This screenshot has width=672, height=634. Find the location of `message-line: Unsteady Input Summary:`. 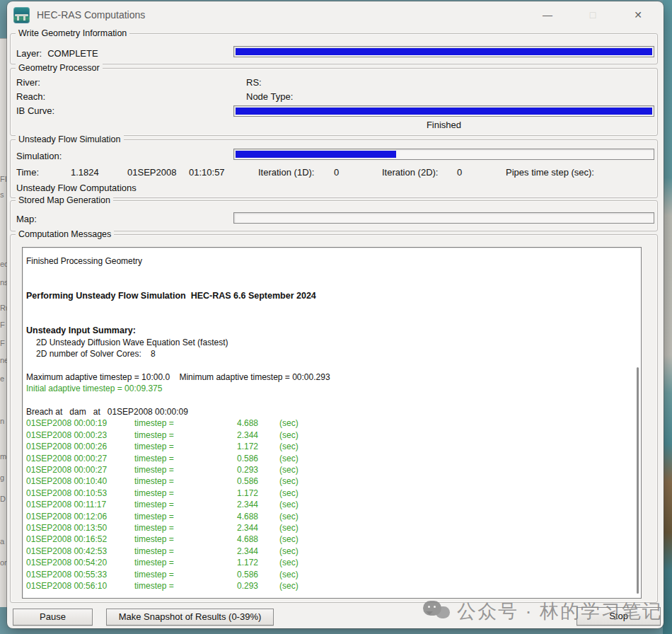

message-line: Unsteady Input Summary: is located at coordinates (328, 331).